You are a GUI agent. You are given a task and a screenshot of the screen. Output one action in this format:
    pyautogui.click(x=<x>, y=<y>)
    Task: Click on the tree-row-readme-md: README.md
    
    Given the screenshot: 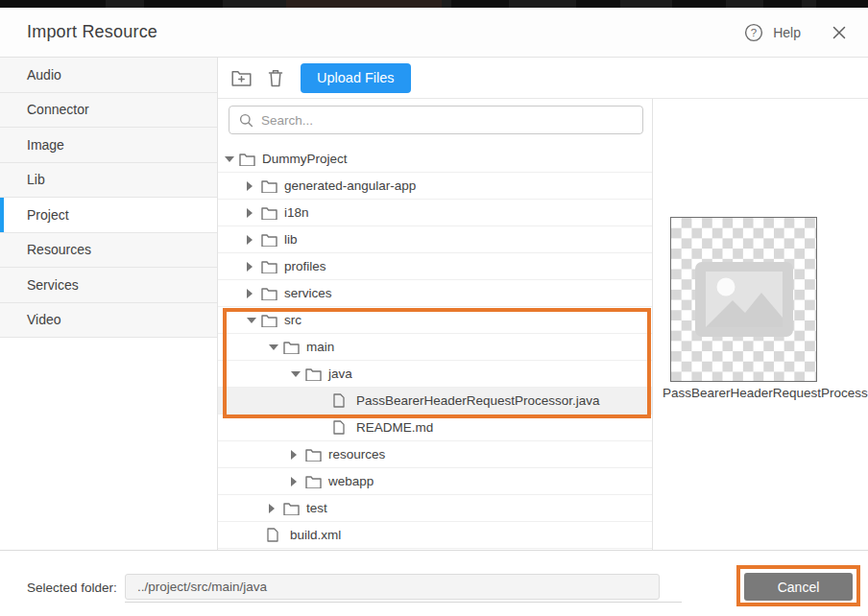 What is the action you would take?
    pyautogui.click(x=436, y=428)
    